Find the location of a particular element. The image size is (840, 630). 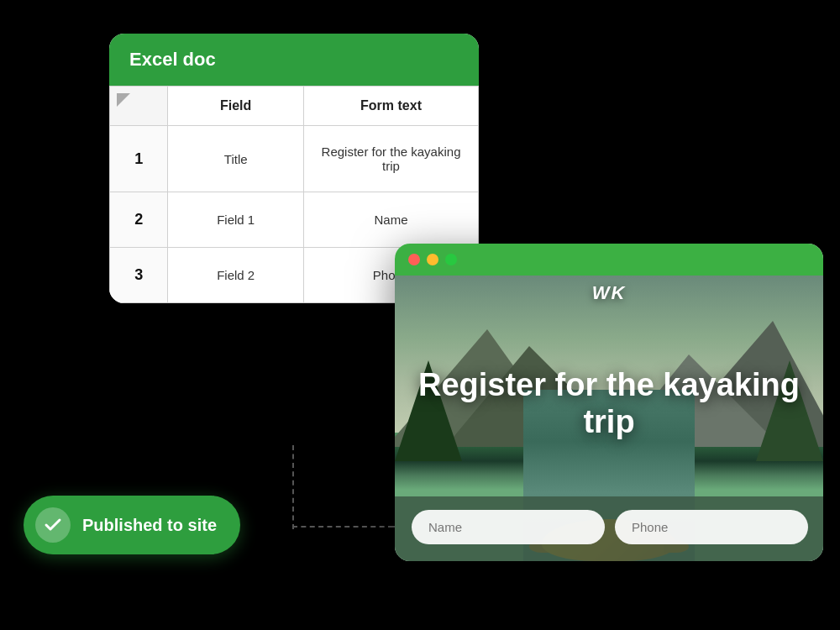

table-row: 2 Field 1 Name is located at coordinates (294, 220).